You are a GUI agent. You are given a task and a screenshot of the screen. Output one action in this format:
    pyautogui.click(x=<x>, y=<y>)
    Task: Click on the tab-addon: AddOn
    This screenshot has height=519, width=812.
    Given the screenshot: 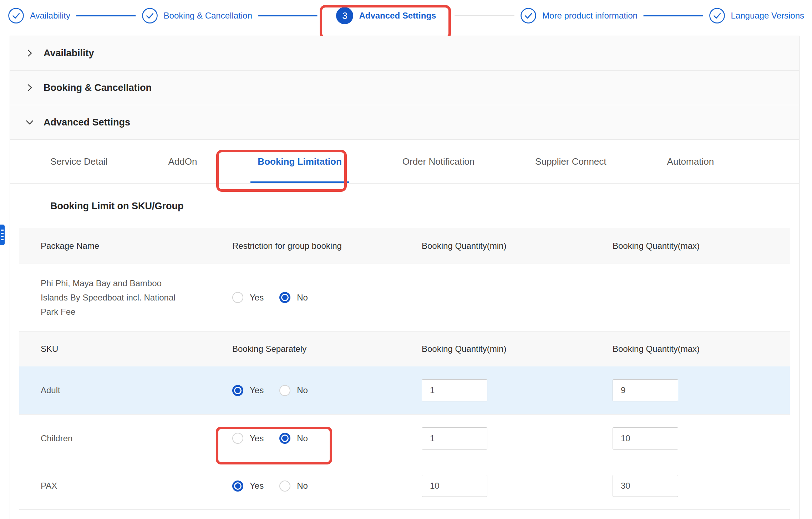 What is the action you would take?
    pyautogui.click(x=183, y=161)
    